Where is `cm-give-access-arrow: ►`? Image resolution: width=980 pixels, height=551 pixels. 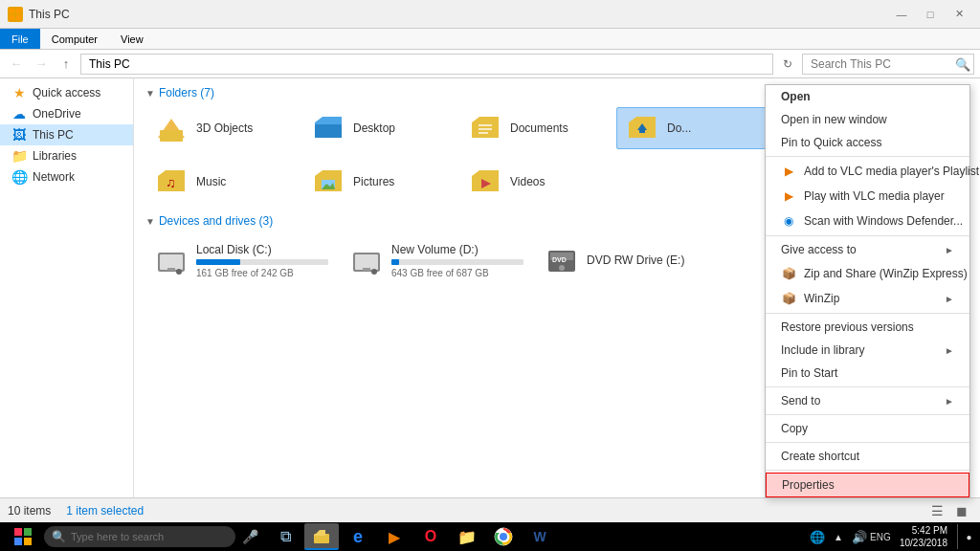
cm-give-access-arrow: ► is located at coordinates (949, 251).